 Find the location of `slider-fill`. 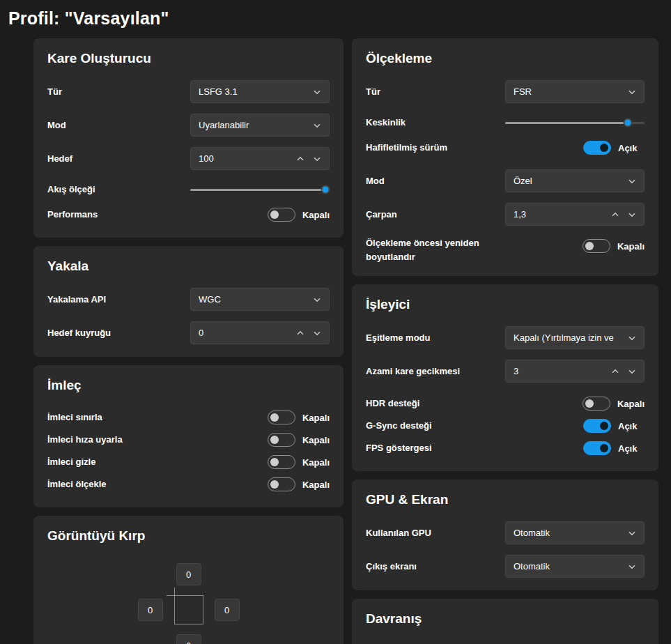

slider-fill is located at coordinates (258, 190).